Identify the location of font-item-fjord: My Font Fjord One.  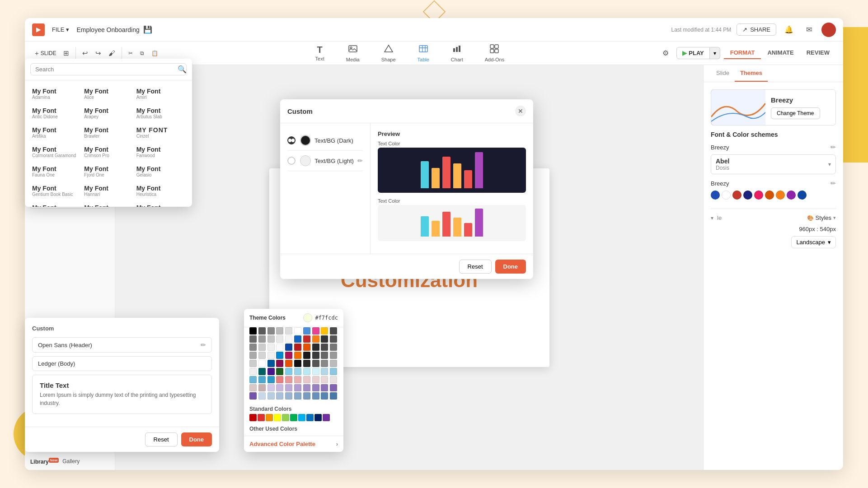
(108, 172).